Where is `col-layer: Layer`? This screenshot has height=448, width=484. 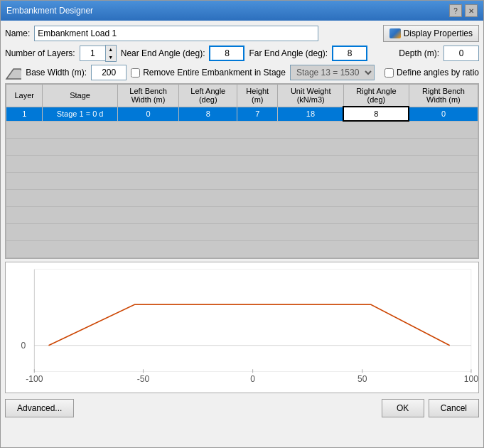
col-layer: Layer is located at coordinates (24, 96).